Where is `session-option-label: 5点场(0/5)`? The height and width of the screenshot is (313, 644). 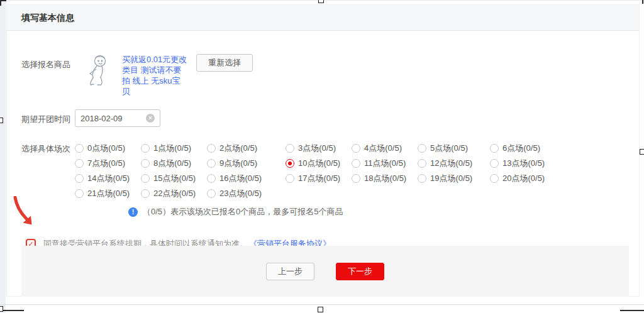
session-option-label: 5点场(0/5) is located at coordinates (449, 148).